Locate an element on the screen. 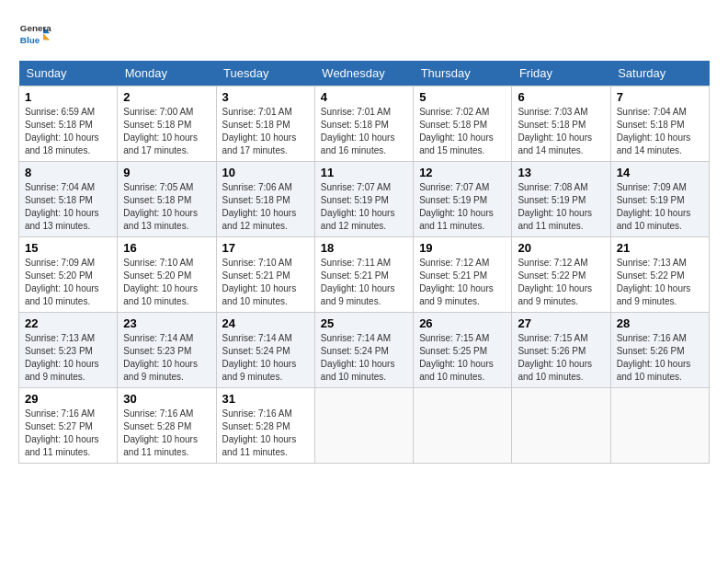  calendar-cell: 21 Sunrise: 7:13 AM Sunset: 5:22 PM Dayl… is located at coordinates (660, 275).